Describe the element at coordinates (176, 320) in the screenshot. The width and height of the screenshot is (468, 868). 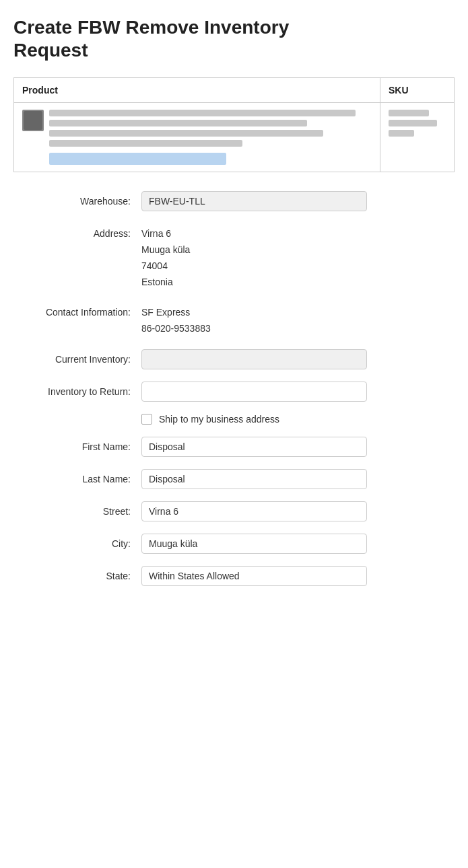
I see `contact-text: SF Express 86-020-9533883` at that location.